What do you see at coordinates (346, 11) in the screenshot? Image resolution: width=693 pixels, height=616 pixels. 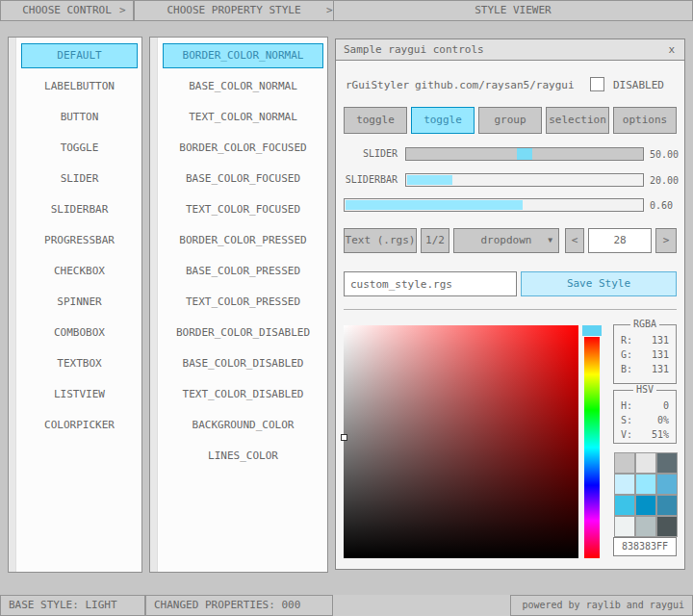 I see `top-bar: CHOOSE CONTROL CHOOSE PROPERTY STYLE STY…` at bounding box center [346, 11].